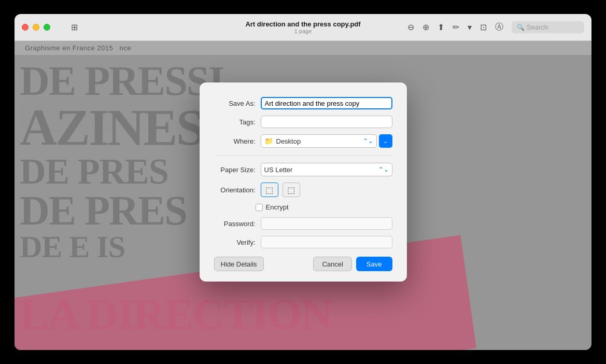 The image size is (606, 364). I want to click on orientation-row: Orientation: ⬚ ⬚, so click(303, 190).